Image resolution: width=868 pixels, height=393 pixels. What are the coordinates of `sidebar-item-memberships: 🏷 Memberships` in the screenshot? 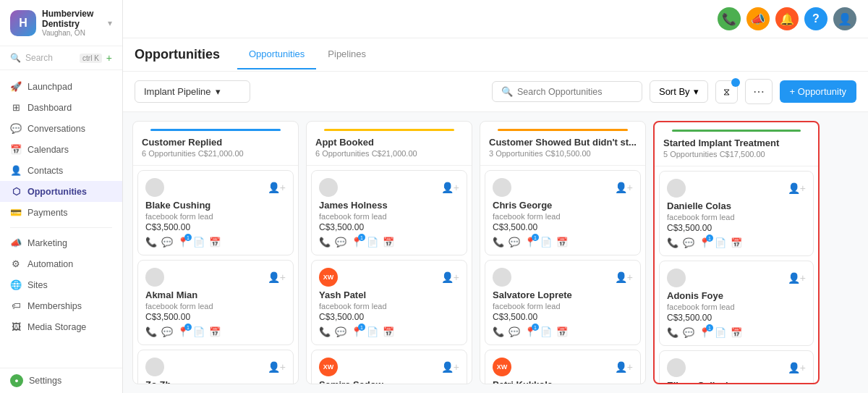 It's located at (61, 305).